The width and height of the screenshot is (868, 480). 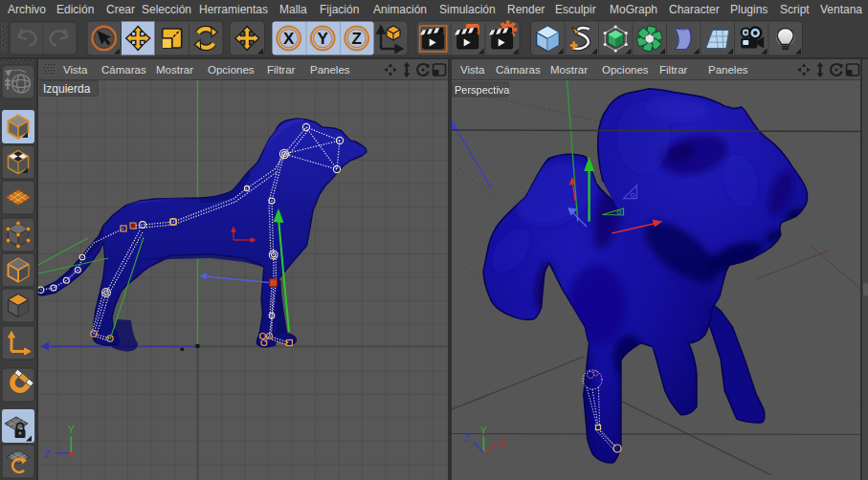 What do you see at coordinates (67, 89) in the screenshot?
I see `svg-text: Izquierda` at bounding box center [67, 89].